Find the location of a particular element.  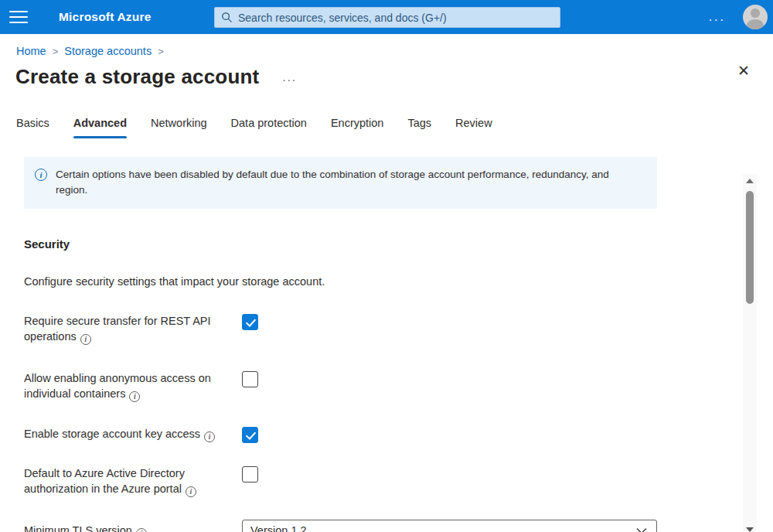

tab-networking: Networking is located at coordinates (179, 128).